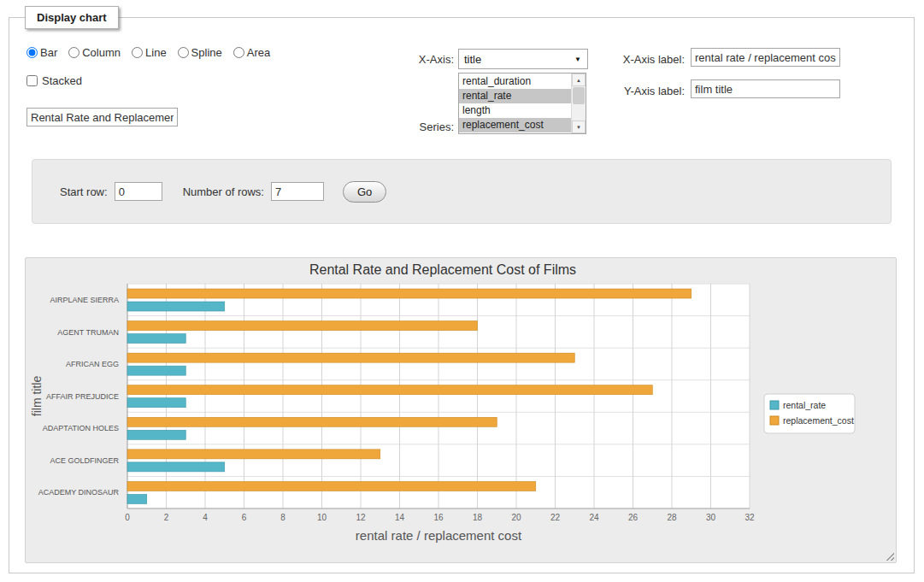  I want to click on stacked-row: Stacked, so click(55, 80).